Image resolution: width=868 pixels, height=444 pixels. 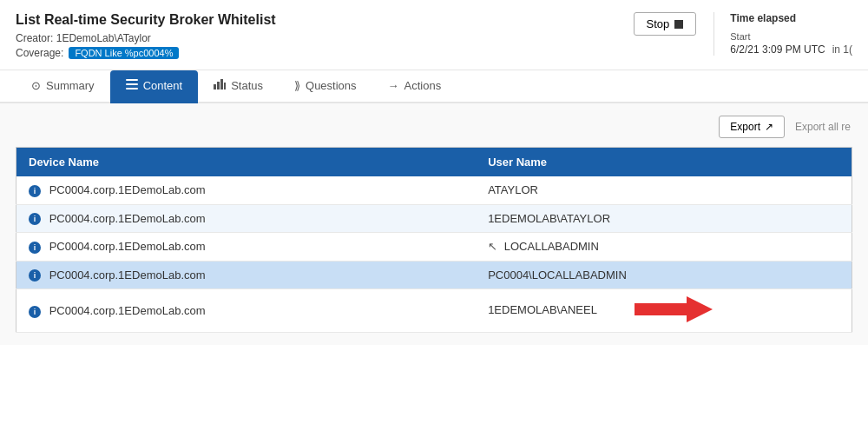 I want to click on tab-status: Status, so click(x=238, y=87).